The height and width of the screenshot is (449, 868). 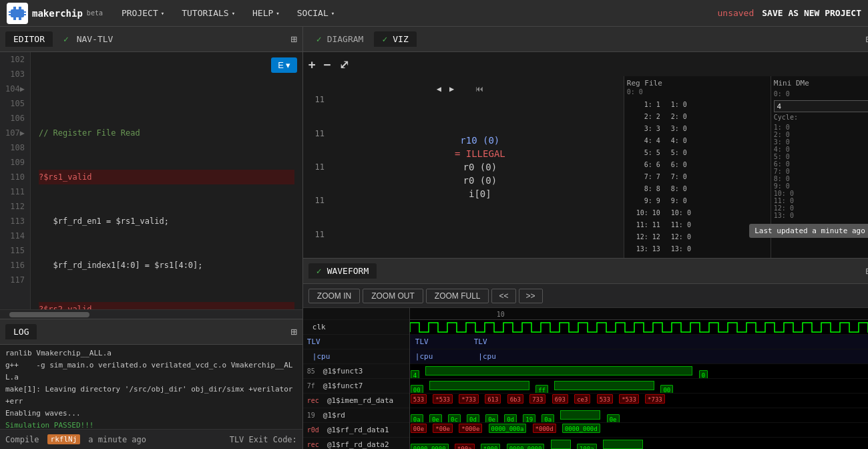 What do you see at coordinates (639, 386) in the screenshot?
I see `wf-funct7-row: 00 ff 00` at bounding box center [639, 386].